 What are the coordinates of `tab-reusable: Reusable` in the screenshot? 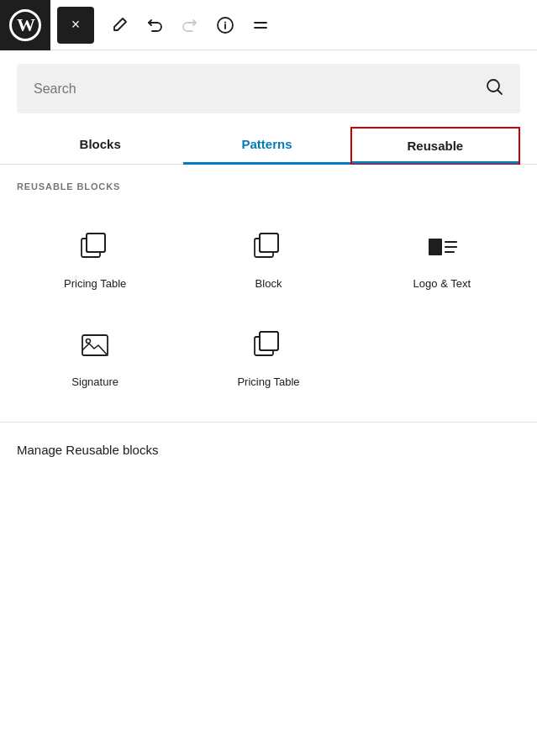 It's located at (435, 146).